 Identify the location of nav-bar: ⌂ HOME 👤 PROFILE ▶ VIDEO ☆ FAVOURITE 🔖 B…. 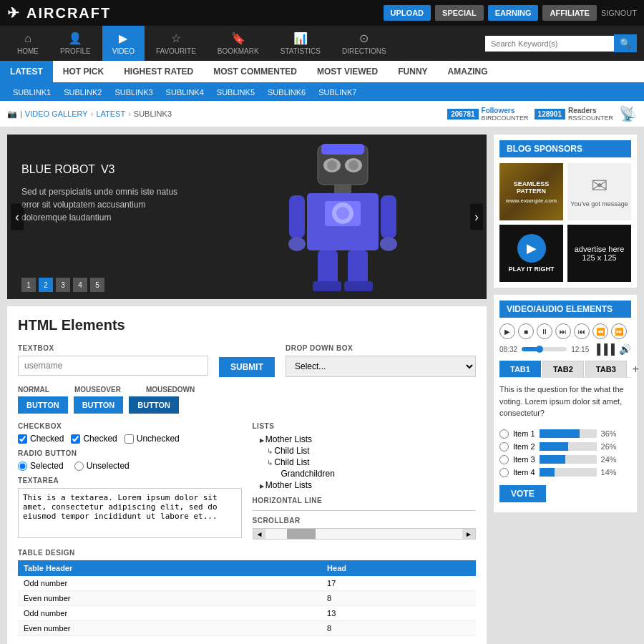
(322, 43).